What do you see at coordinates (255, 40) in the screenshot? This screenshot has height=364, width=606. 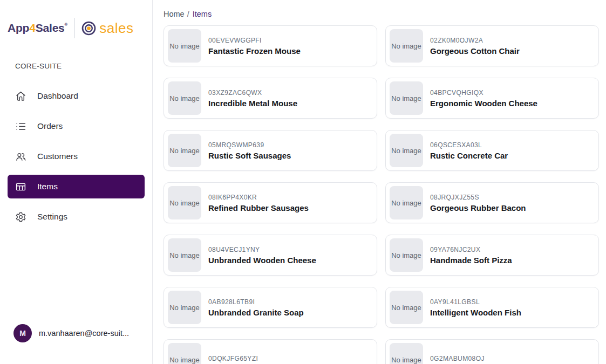 I see `item-code: 00EVEVWGGPFI` at bounding box center [255, 40].